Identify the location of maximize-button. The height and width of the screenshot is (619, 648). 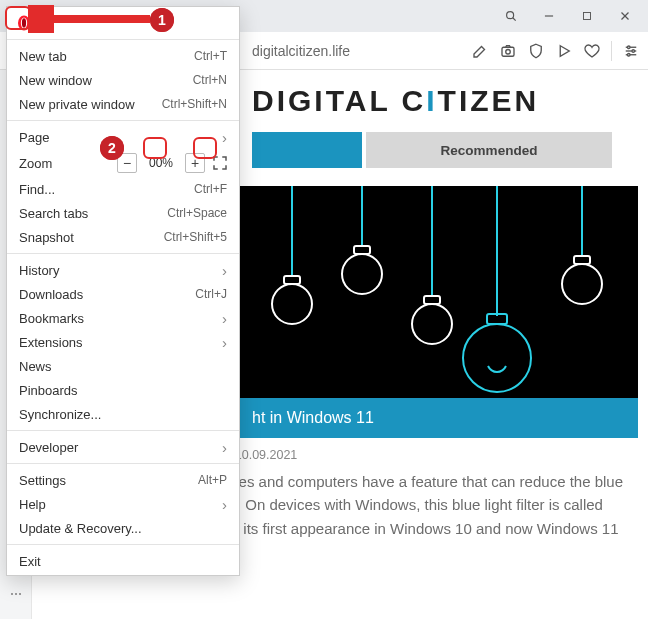
(587, 16).